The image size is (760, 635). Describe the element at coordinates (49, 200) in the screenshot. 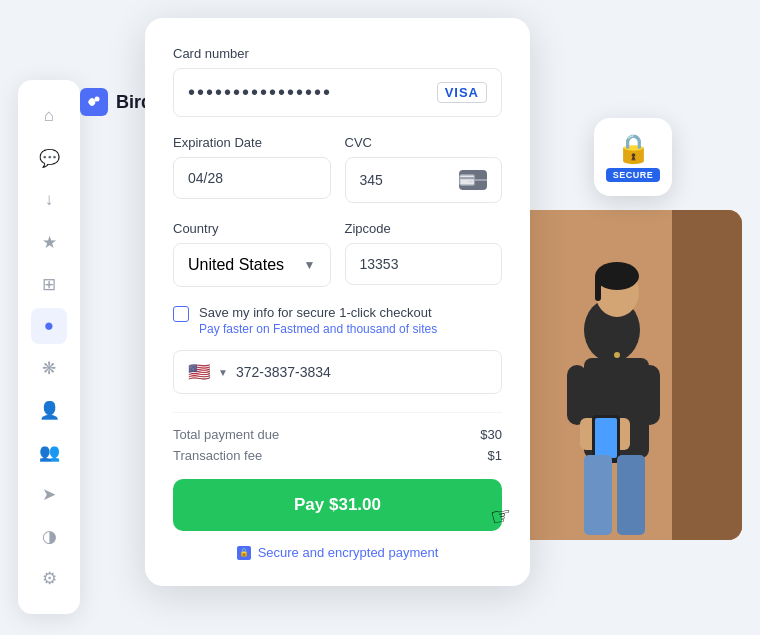

I see `sidebar-item-download: ↓` at that location.